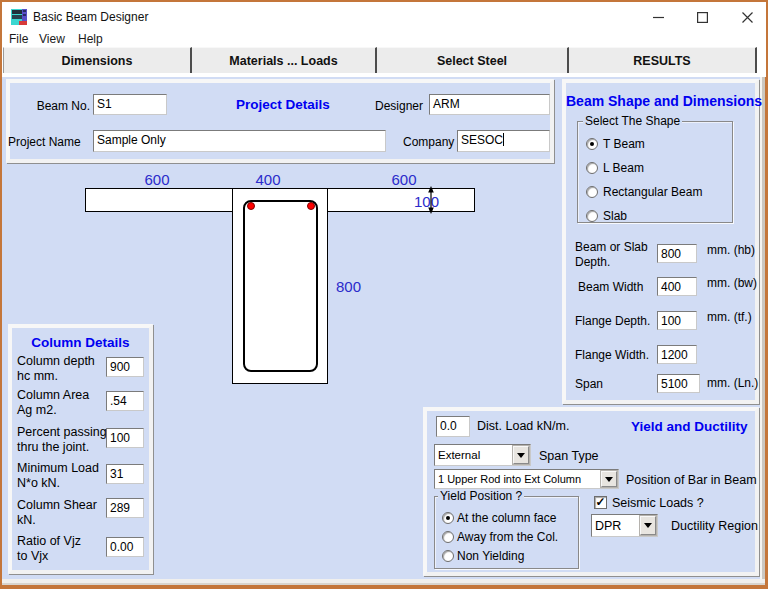 Image resolution: width=768 pixels, height=589 pixels. Describe the element at coordinates (658, 18) in the screenshot. I see `minimize-button` at that location.